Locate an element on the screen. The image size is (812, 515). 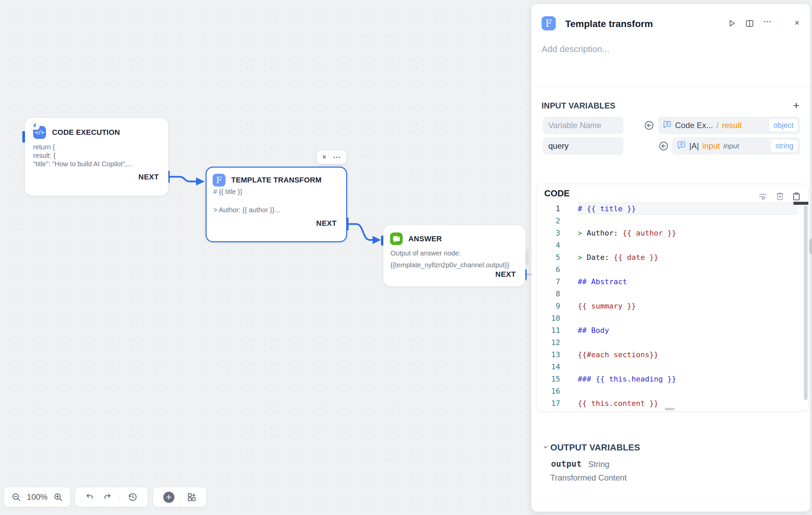
chevron-down-icon is located at coordinates (546, 448).